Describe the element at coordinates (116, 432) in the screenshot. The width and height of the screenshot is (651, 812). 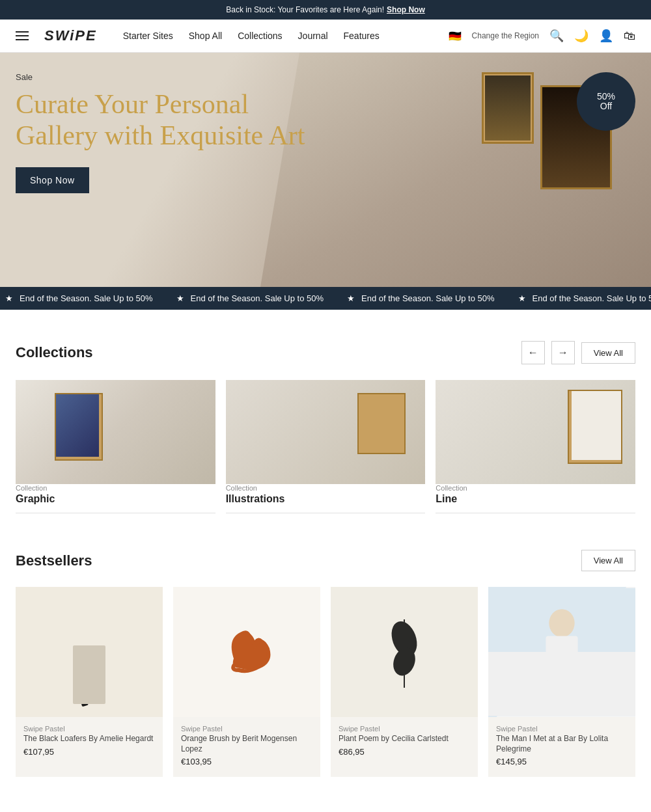
I see `collection-image-graphic` at that location.